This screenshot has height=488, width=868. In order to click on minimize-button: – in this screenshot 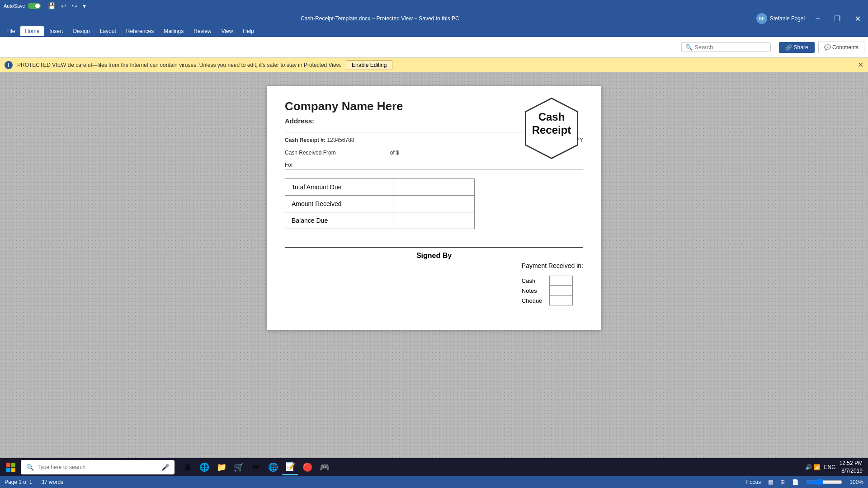, I will do `click(817, 19)`.